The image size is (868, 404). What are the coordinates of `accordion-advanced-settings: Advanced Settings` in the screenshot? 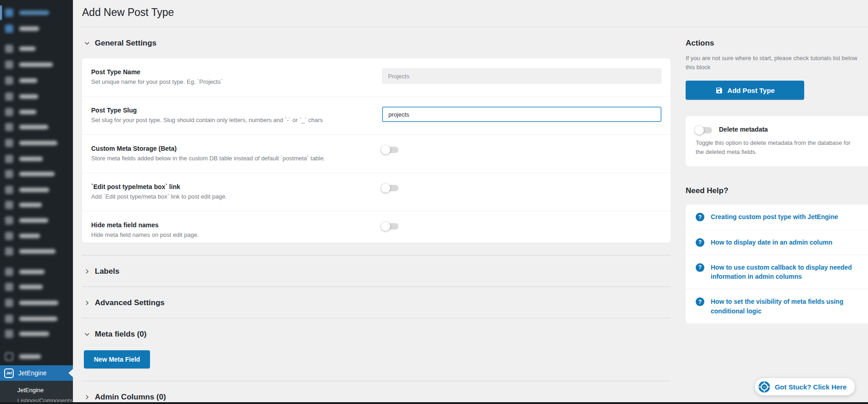 It's located at (377, 302).